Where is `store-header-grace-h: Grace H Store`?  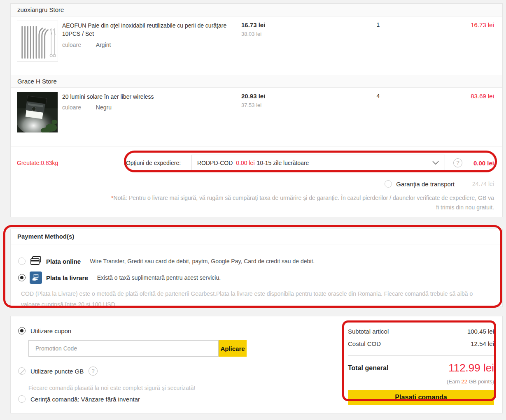 store-header-grace-h: Grace H Store is located at coordinates (256, 81).